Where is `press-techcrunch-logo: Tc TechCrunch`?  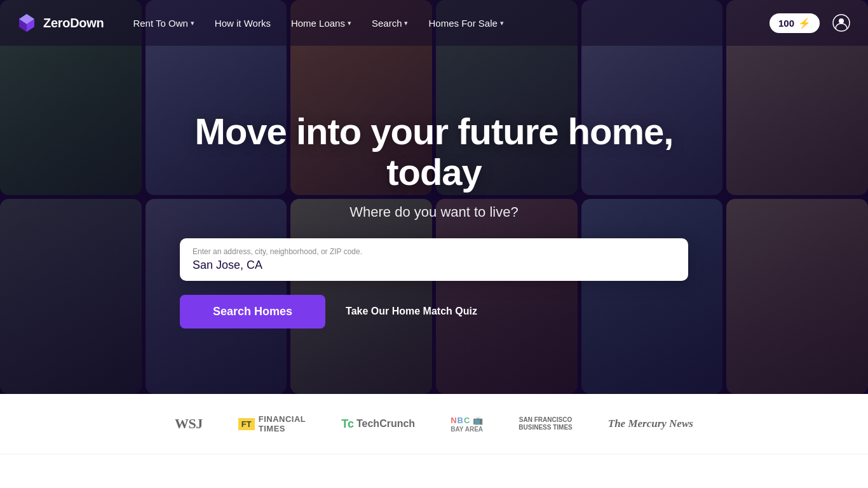
press-techcrunch-logo: Tc TechCrunch is located at coordinates (378, 424).